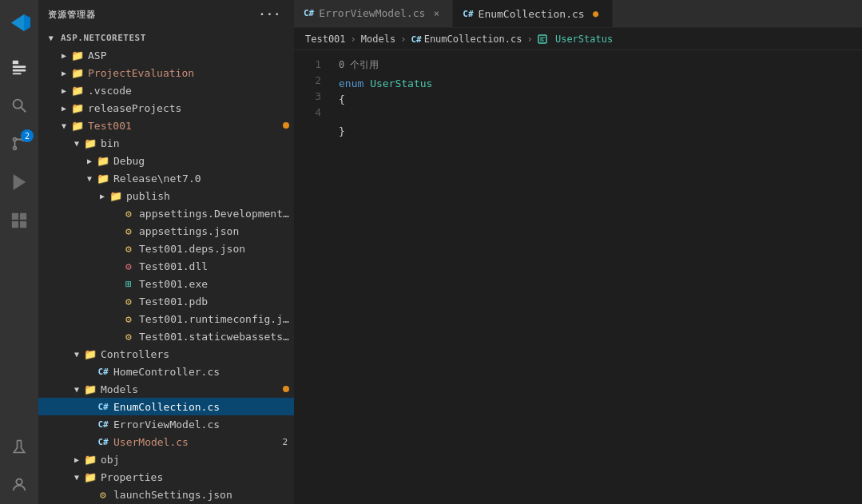 This screenshot has height=504, width=862. What do you see at coordinates (90, 144) in the screenshot?
I see `bin-folder-icon: 📁` at bounding box center [90, 144].